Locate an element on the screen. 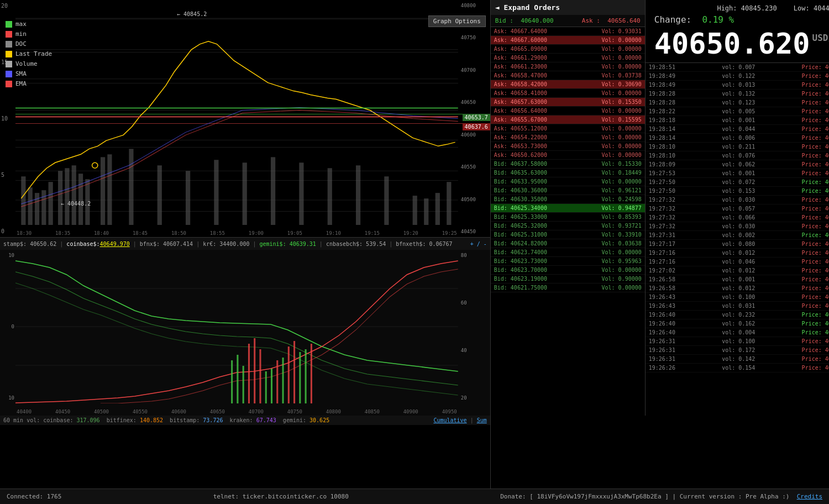  legend-last-trade-color is located at coordinates (9, 54).